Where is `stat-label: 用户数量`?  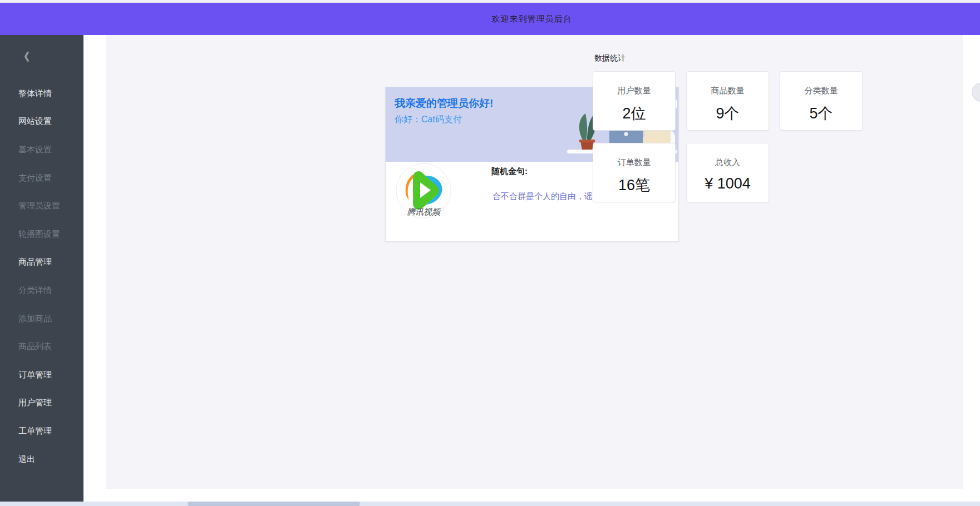
stat-label: 用户数量 is located at coordinates (634, 91).